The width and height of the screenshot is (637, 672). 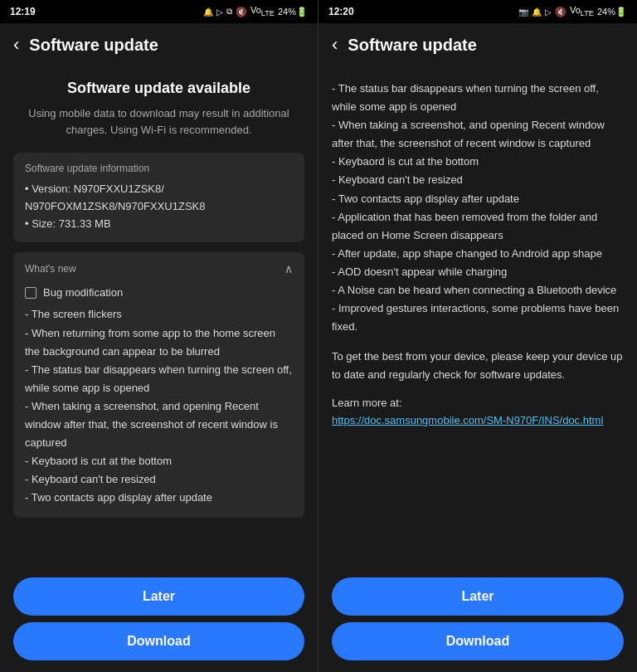 I want to click on left-battery-icon: 24%🔋, so click(x=293, y=12).